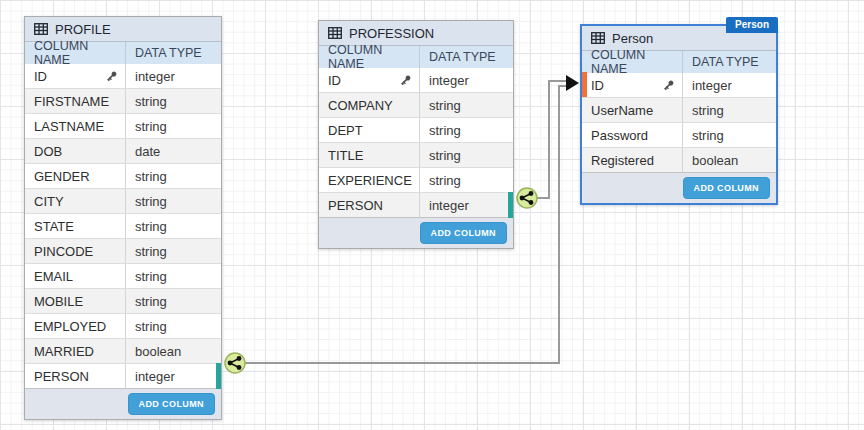  I want to click on column-row: COMPANYstring, so click(416, 104).